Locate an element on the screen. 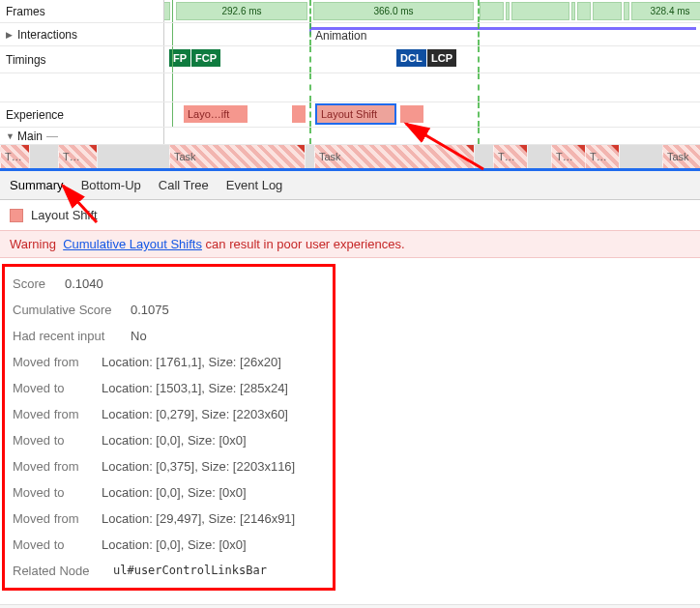  main-track-row: T… T… Task Task T… T… T… Task is located at coordinates (350, 157).